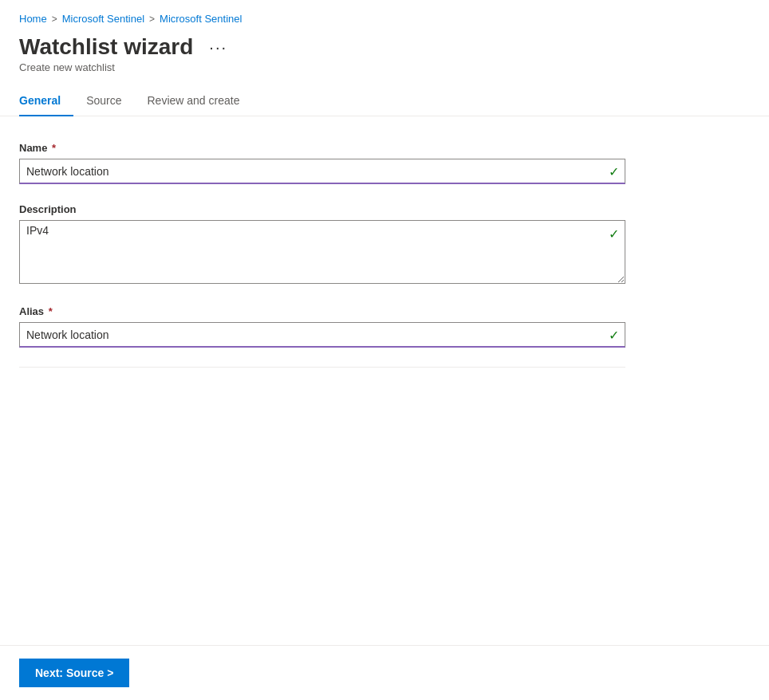 The height and width of the screenshot is (700, 769). Describe the element at coordinates (322, 311) in the screenshot. I see `alias-label: Alias *` at that location.